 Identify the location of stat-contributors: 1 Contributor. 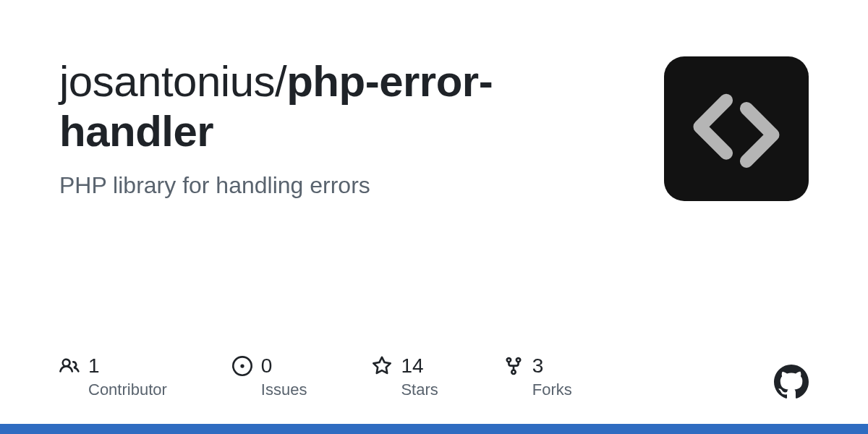
(113, 377).